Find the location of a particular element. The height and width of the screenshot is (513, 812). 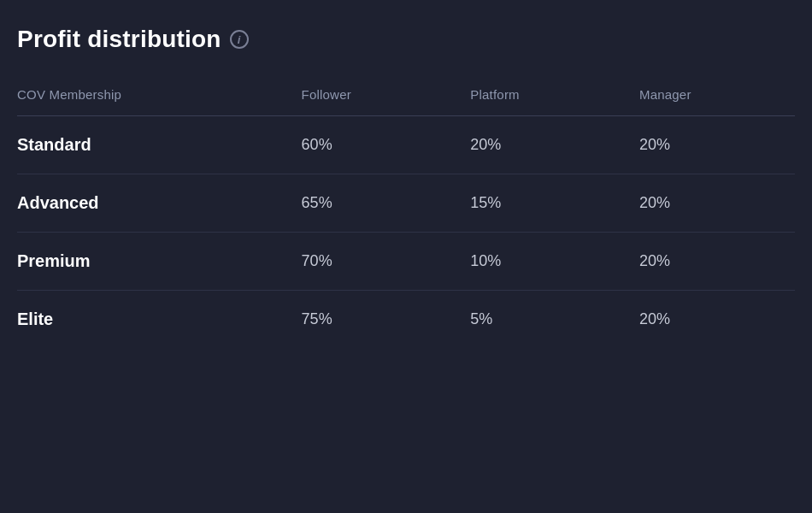

title-row: Profit distribution i is located at coordinates (406, 39).